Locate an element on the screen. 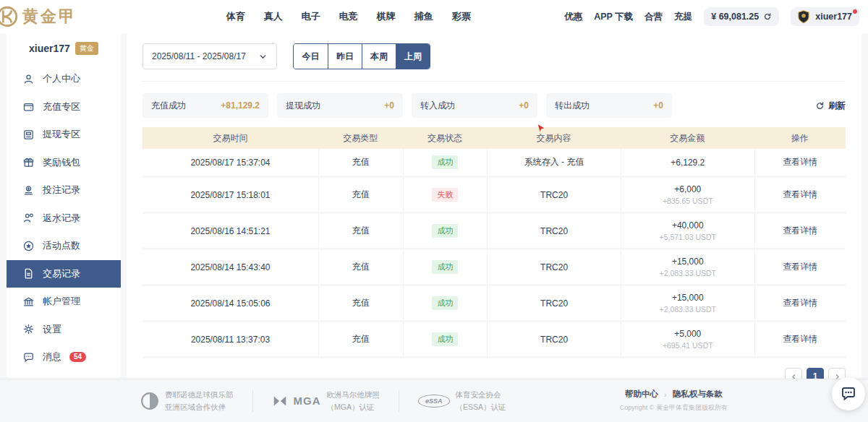  cell-amount: +15,000+2,083.33 USDT is located at coordinates (687, 303).